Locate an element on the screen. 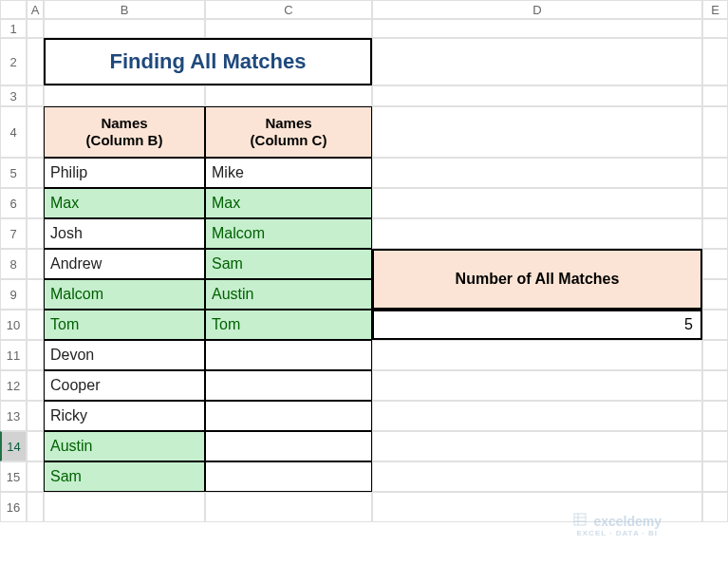 The height and width of the screenshot is (583, 728). cell-a3 is located at coordinates (35, 96).